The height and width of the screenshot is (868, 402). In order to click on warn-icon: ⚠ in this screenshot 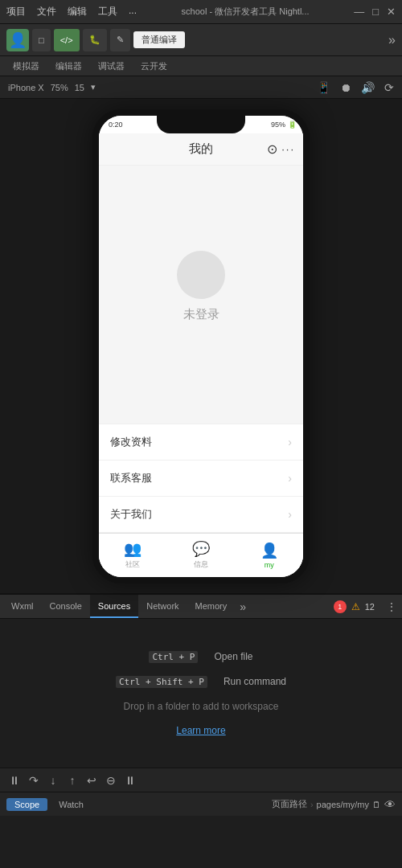, I will do `click(355, 607)`.